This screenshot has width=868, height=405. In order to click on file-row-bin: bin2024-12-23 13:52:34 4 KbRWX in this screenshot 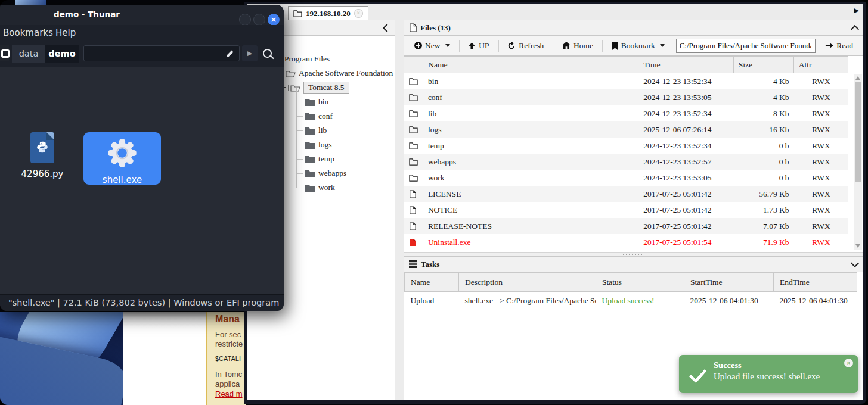, I will do `click(626, 81)`.